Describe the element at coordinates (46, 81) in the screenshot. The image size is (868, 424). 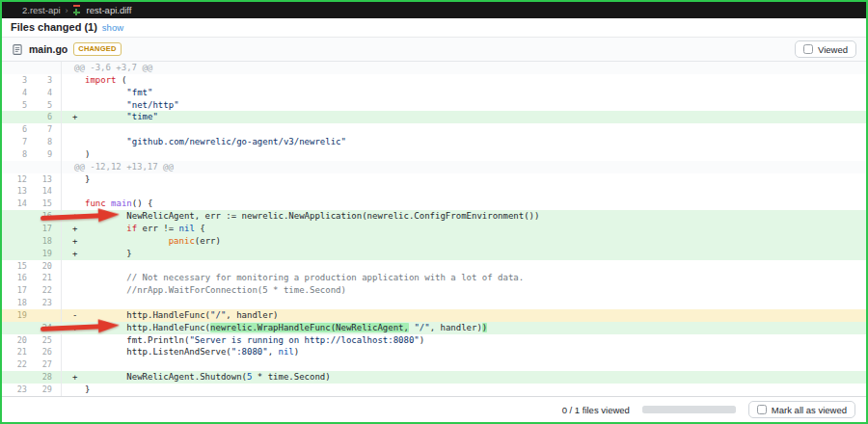
I see `new-line-number: 3` at that location.